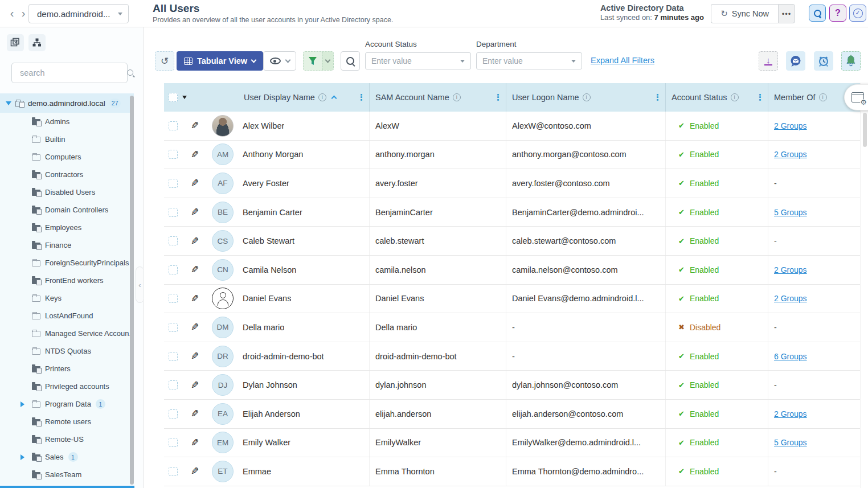 This screenshot has height=488, width=868. What do you see at coordinates (512, 213) in the screenshot?
I see `table-row: ✎ BE Benjamin Carter BenjaminCarter Benj…` at bounding box center [512, 213].